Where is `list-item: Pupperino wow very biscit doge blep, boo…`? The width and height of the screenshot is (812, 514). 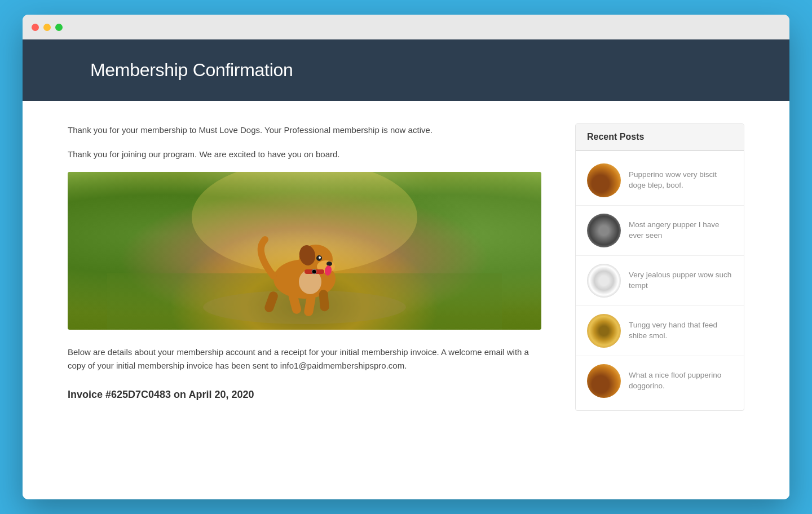
list-item: Pupperino wow very biscit doge blep, boo… is located at coordinates (660, 180).